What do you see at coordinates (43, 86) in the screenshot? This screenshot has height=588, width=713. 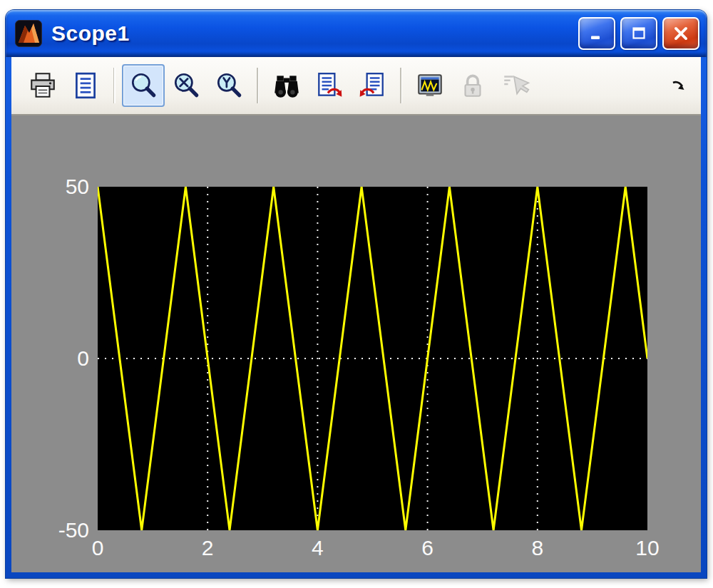 I see `print-icon` at bounding box center [43, 86].